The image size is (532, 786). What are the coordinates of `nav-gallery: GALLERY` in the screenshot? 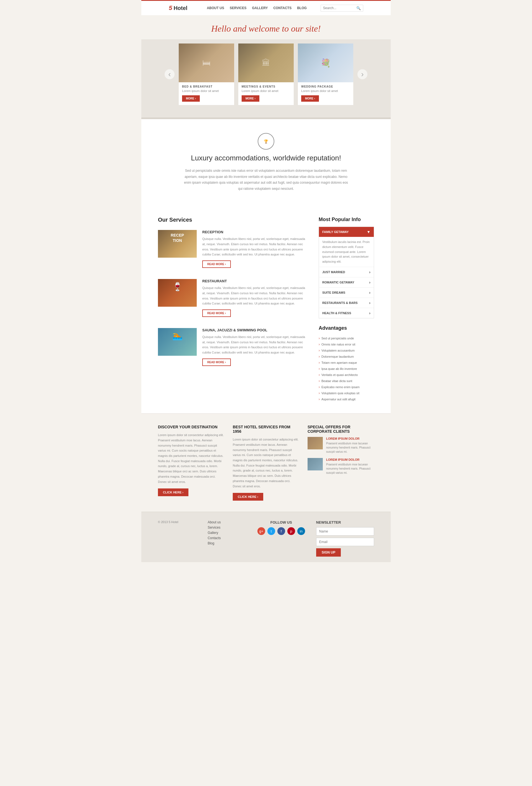 It's located at (260, 8).